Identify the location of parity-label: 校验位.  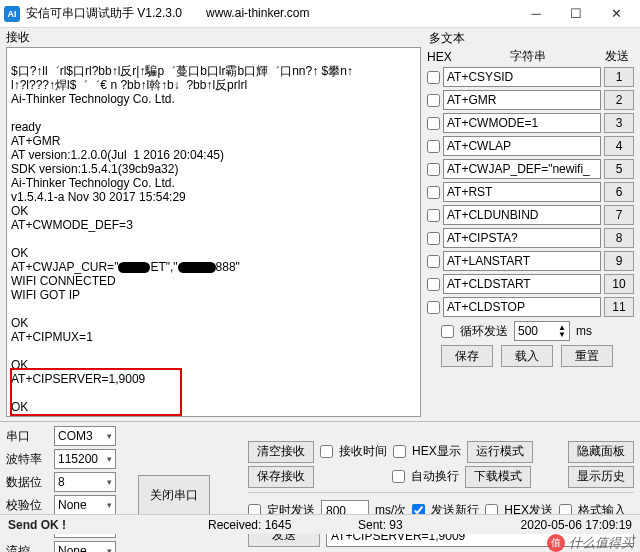
(27, 506).